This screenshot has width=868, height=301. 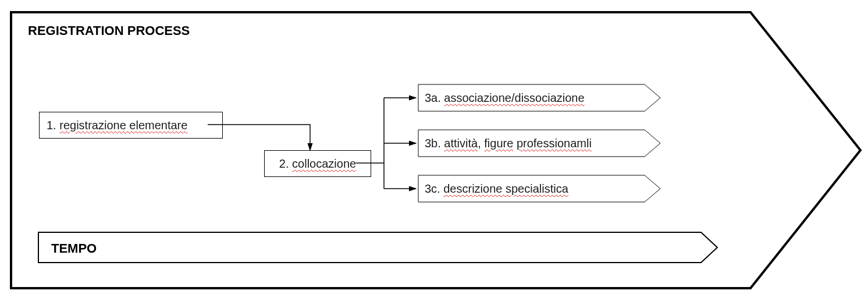 I want to click on diagram-title: REGISTRATION PROCESS, so click(x=109, y=31).